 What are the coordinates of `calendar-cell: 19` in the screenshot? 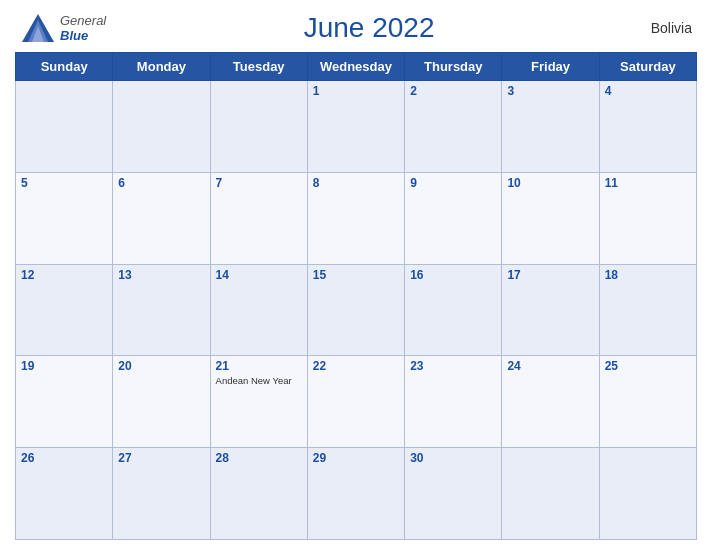 It's located at (64, 402).